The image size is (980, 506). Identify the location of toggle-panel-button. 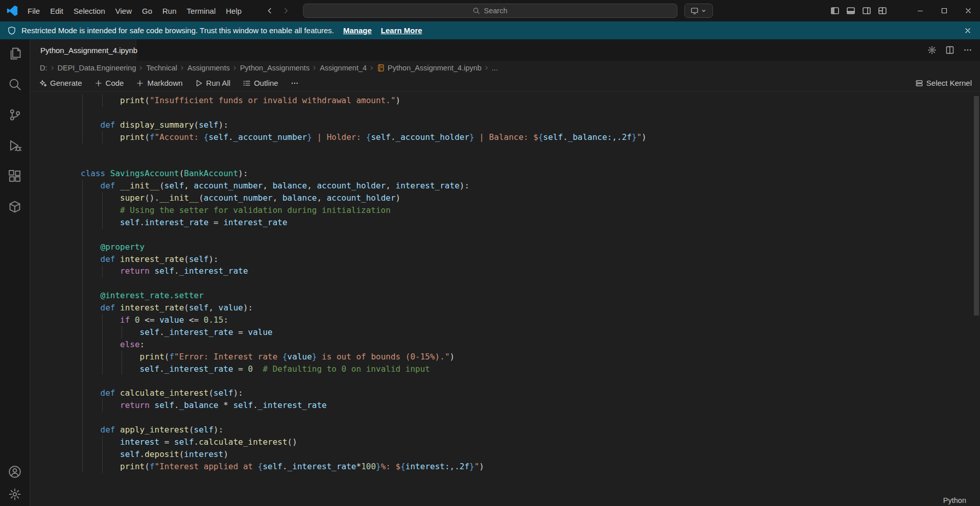
(851, 11).